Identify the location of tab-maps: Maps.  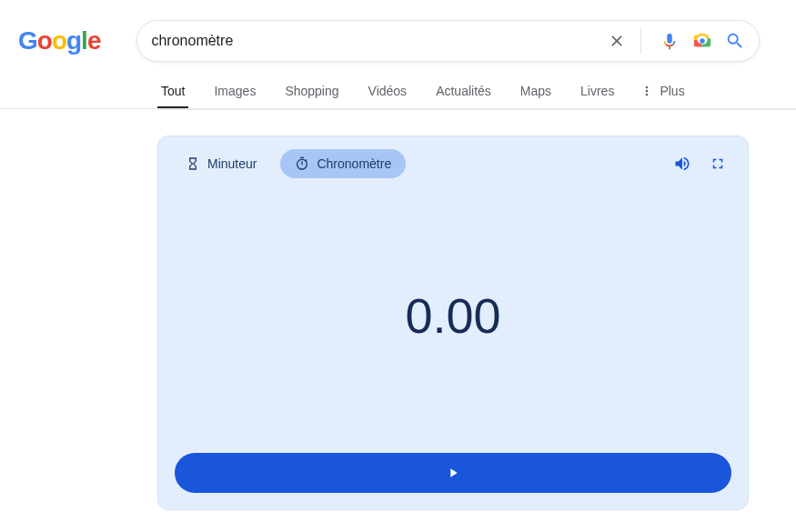
(536, 96).